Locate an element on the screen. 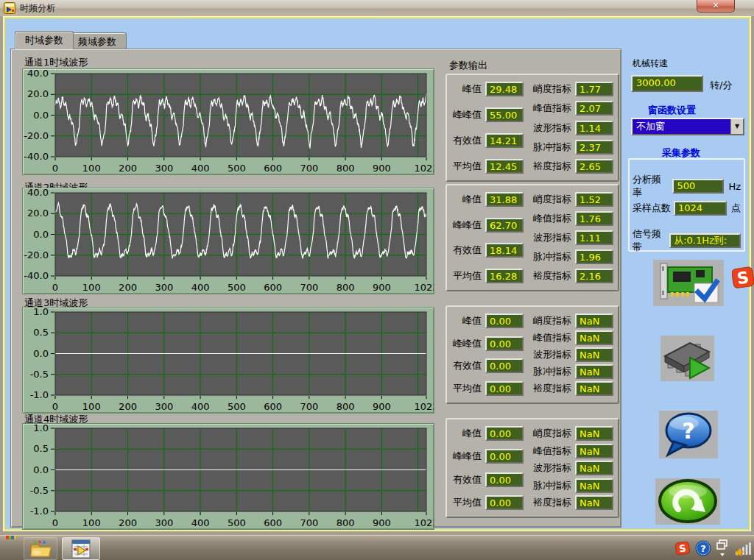 The image size is (754, 560). param-group-channel3: 峰值0.00峰峰值0.00有效值0.00平均值0.00峭度指标NaN峰值指标Na… is located at coordinates (532, 355).